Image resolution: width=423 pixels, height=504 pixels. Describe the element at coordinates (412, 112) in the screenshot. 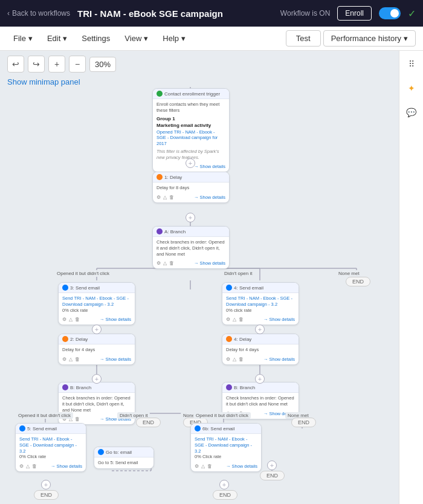

I see `chat-icon: 💬` at that location.